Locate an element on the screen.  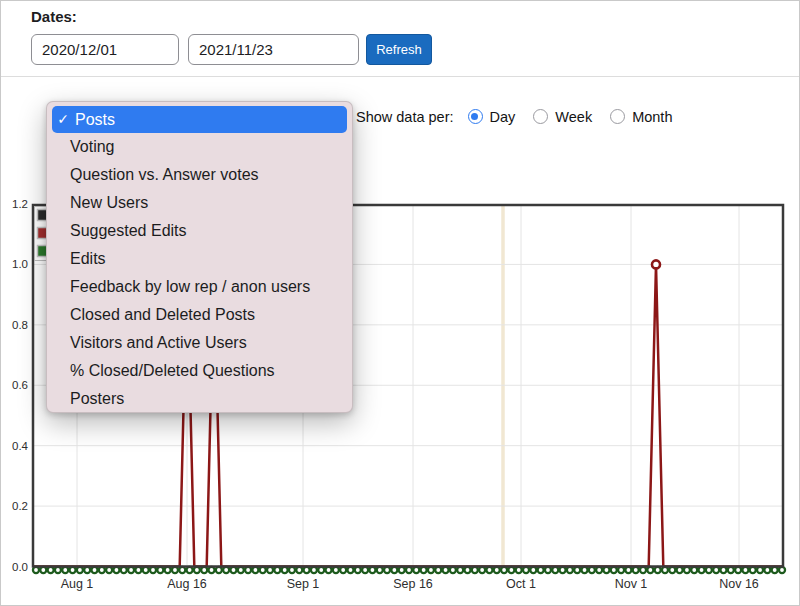
menu-item-closed-and-deleted-posts: Closed and Deleted Posts is located at coordinates (200, 315).